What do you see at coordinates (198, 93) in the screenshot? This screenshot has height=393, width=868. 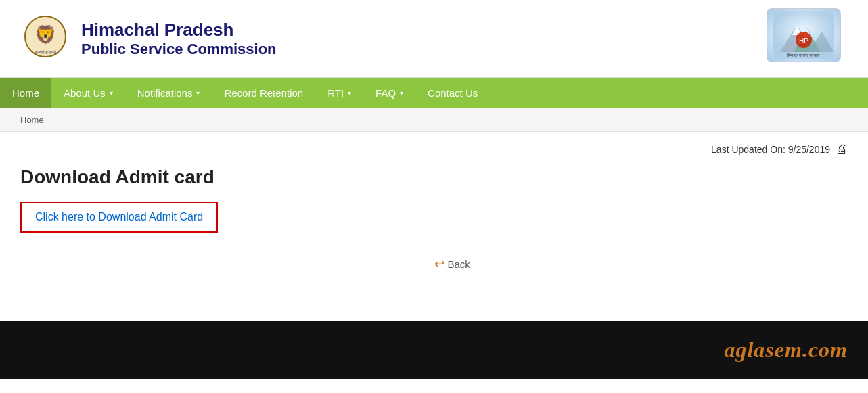 I see `notifications-arrow-icon: ▾` at bounding box center [198, 93].